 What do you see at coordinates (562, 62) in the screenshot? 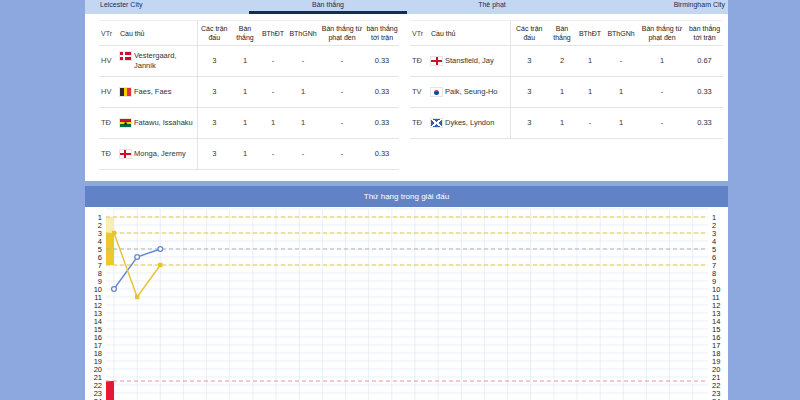
I see `goals-cell: 2` at bounding box center [562, 62].